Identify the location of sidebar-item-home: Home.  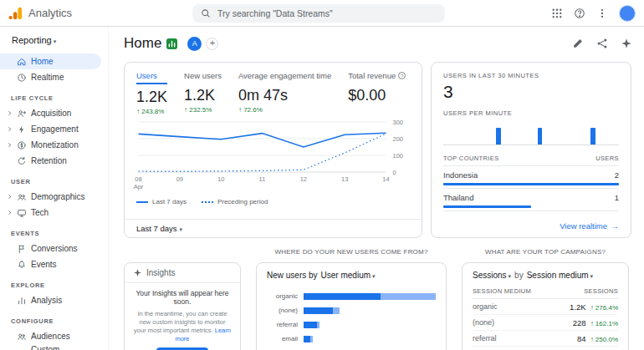
(50, 62).